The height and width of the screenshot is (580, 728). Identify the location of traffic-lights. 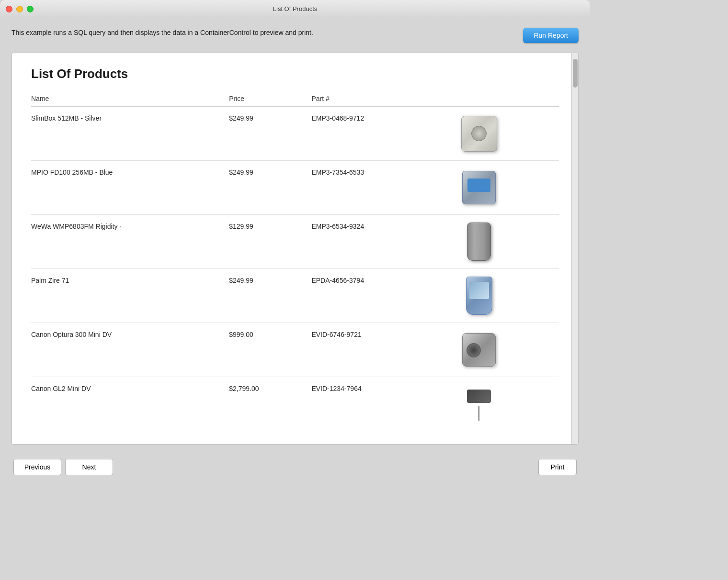
(20, 9).